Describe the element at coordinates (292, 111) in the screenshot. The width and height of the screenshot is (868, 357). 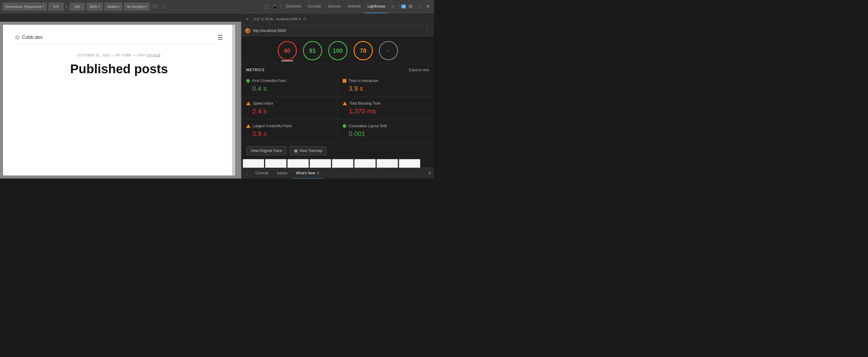
I see `si-value: 2.4 s` at that location.